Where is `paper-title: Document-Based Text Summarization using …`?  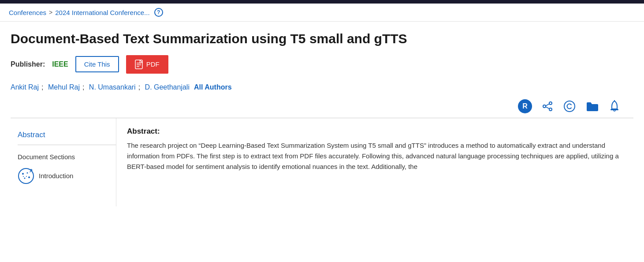
paper-title: Document-Based Text Summarization using … is located at coordinates (322, 39).